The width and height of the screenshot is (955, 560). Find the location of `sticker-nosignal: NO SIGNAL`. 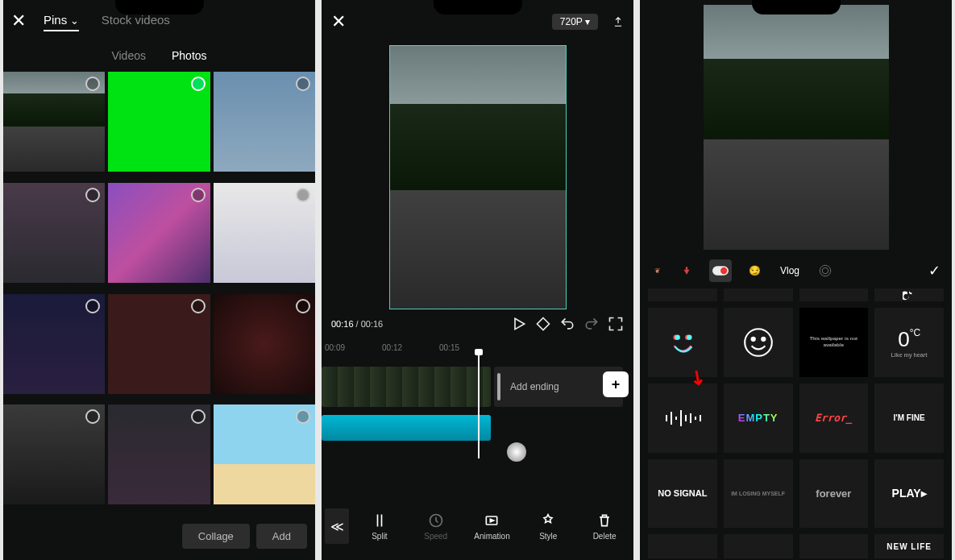

sticker-nosignal: NO SIGNAL is located at coordinates (683, 494).